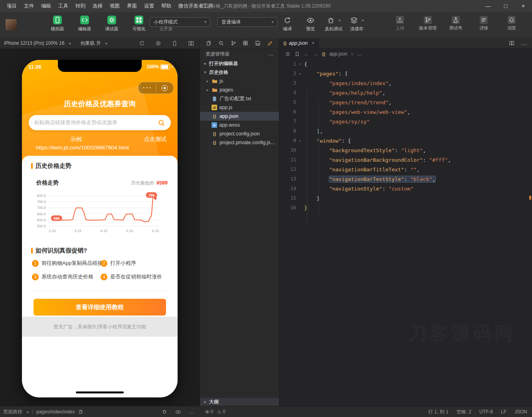 Image resolution: width=532 pixels, height=417 pixels. What do you see at coordinates (51, 166) in the screenshot?
I see `section-price-history: 历史价格走势` at bounding box center [51, 166].